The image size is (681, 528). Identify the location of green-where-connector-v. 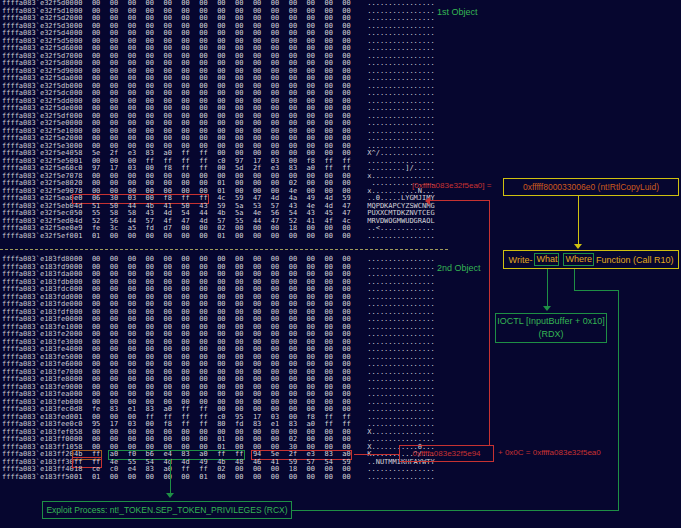
(574, 280).